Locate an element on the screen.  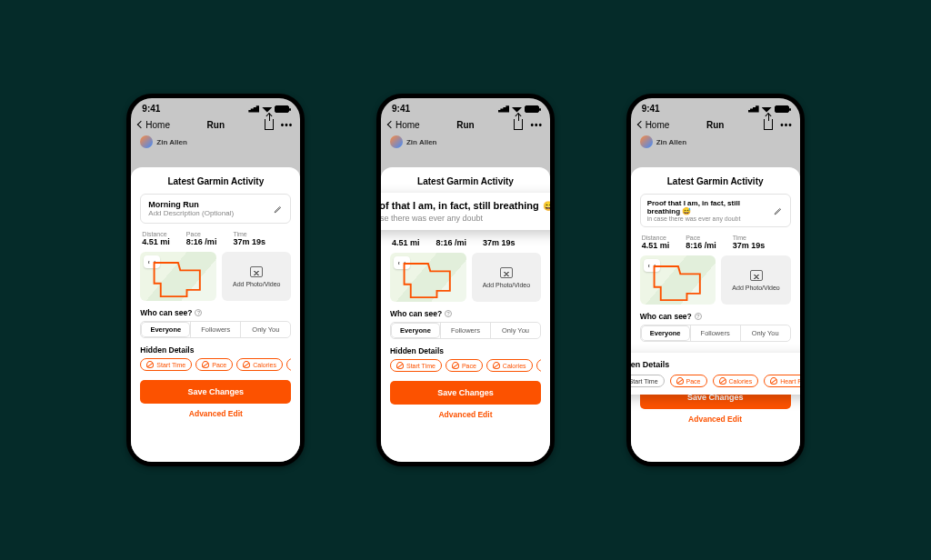
edit-sheet: Latest Garmin Activity Proof that I am, … is located at coordinates (716, 315).